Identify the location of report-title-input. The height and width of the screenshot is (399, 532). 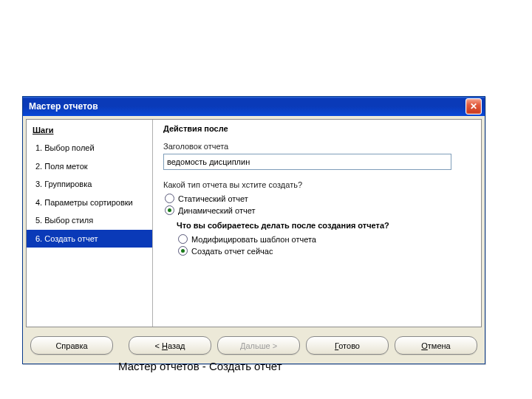
(307, 162).